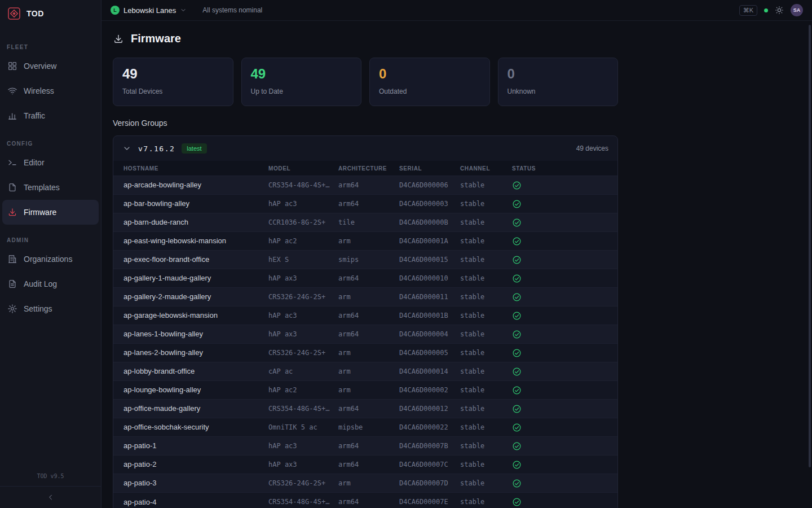  What do you see at coordinates (365, 222) in the screenshot?
I see `table-row: ap-barn-dude-ranchCCR1036-8G-2S+tileD4CA…` at bounding box center [365, 222].